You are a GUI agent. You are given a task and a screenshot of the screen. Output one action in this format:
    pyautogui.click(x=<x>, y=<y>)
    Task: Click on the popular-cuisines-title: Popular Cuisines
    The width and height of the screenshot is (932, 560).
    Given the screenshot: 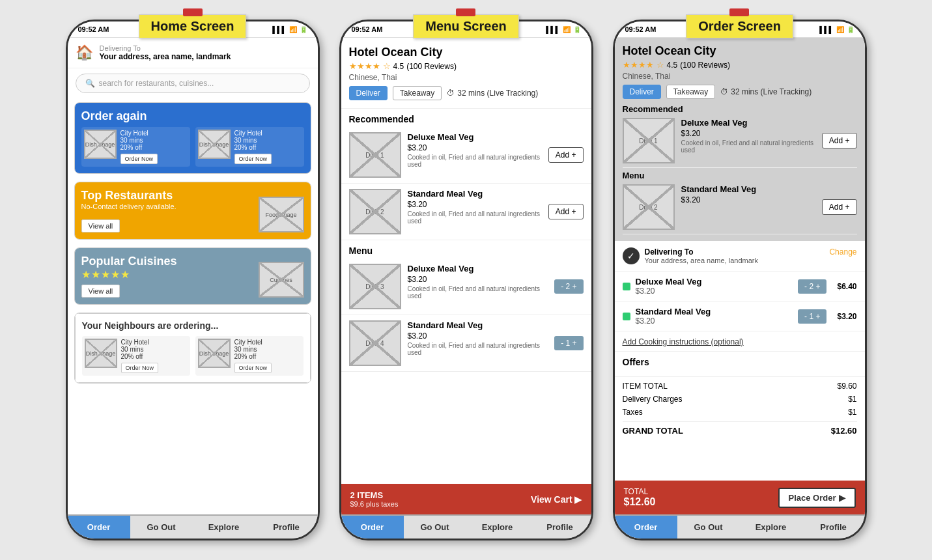 What is the action you would take?
    pyautogui.click(x=129, y=262)
    